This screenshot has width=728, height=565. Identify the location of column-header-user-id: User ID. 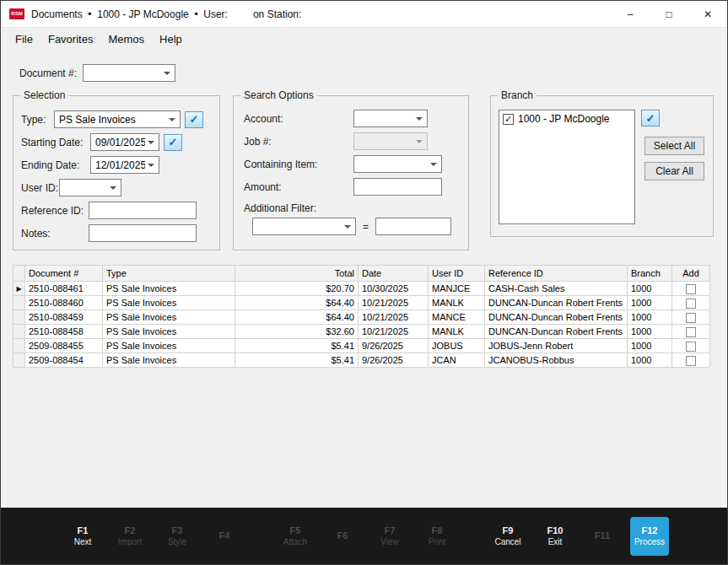
(457, 273).